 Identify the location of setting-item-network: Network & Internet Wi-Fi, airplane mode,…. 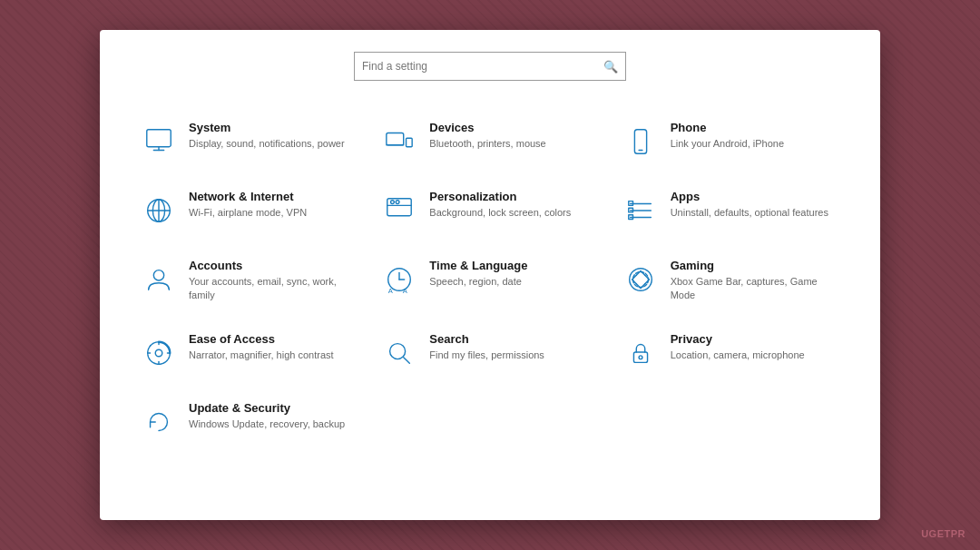
(249, 210).